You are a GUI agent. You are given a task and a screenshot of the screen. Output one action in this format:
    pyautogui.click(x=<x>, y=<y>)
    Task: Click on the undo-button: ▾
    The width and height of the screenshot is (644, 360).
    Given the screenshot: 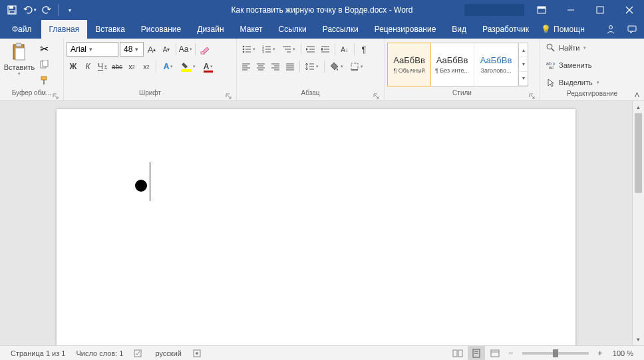 What is the action you would take?
    pyautogui.click(x=29, y=10)
    